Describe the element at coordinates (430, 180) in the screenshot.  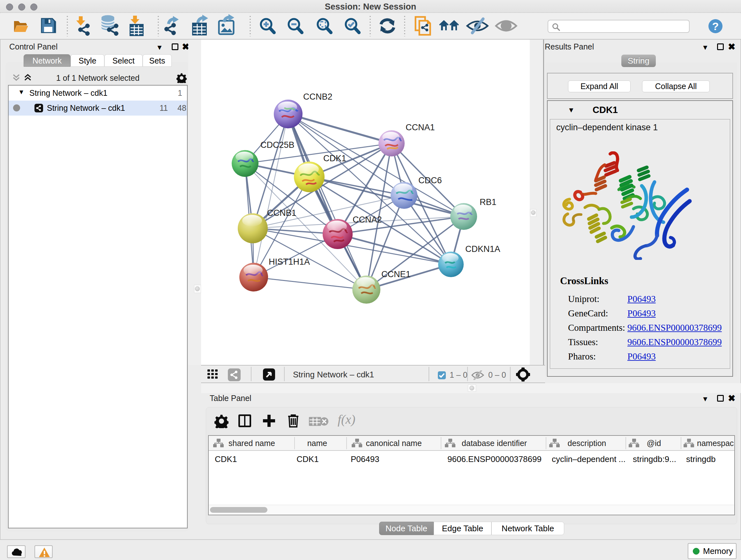
I see `svg-text: CDC6` at that location.